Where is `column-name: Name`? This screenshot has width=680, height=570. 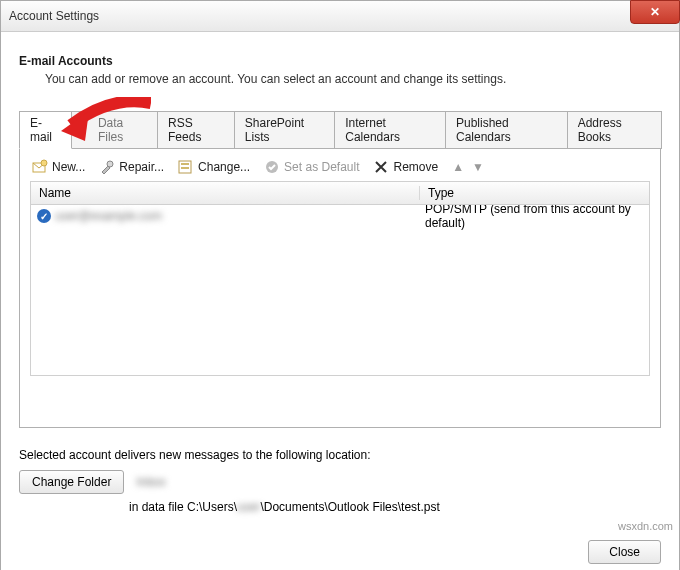
column-name: Name is located at coordinates (226, 193).